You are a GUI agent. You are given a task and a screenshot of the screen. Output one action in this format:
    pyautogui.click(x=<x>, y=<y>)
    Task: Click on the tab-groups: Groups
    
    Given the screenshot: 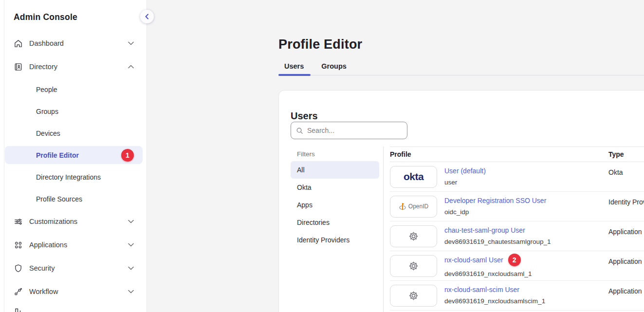 What is the action you would take?
    pyautogui.click(x=334, y=66)
    